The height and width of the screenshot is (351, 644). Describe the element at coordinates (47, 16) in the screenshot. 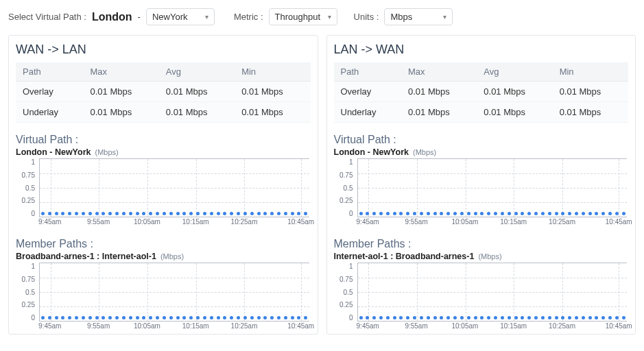

I see `select-virtual-path-label: Select Virtual Path :` at that location.